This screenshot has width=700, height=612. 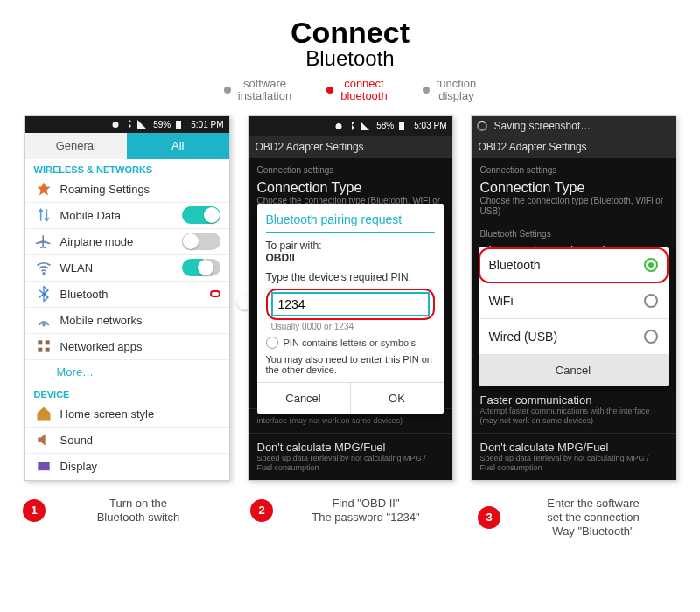 What do you see at coordinates (215, 294) in the screenshot?
I see `bluetooth-toggle-highlight` at bounding box center [215, 294].